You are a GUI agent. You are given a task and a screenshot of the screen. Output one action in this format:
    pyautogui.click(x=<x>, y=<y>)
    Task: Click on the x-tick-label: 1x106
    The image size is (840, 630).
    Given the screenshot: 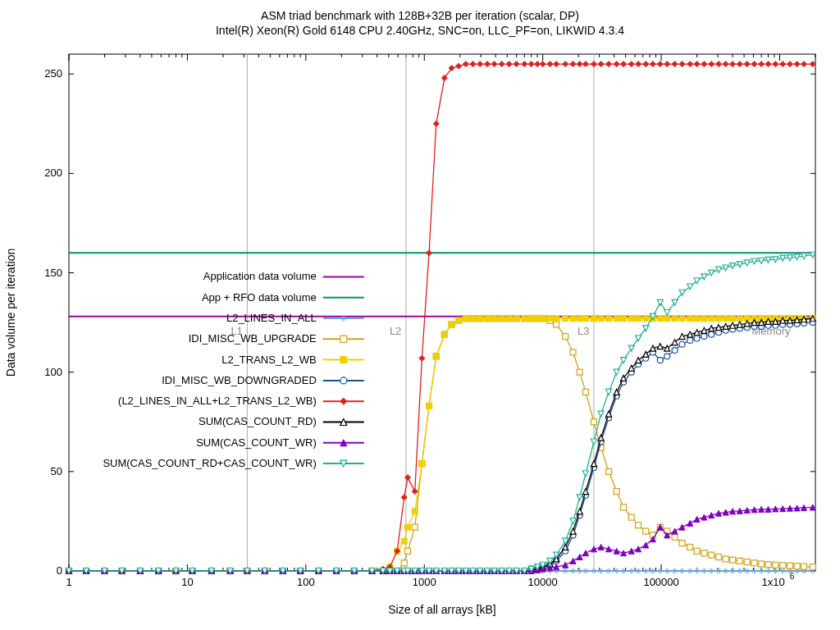 What is the action you would take?
    pyautogui.click(x=778, y=580)
    